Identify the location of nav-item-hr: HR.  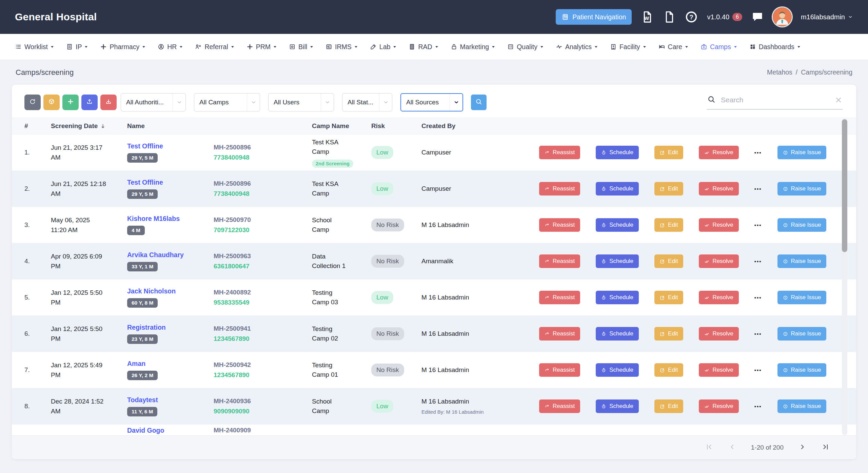
(170, 47).